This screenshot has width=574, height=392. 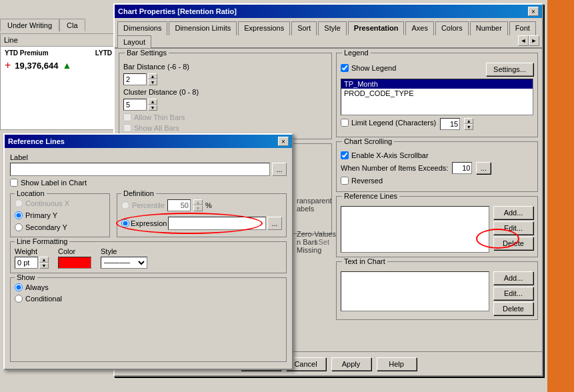 What do you see at coordinates (437, 167) in the screenshot?
I see `chart-scrolling-group: Chart Scrolling Enable X-Axis Scrollbar …` at bounding box center [437, 167].